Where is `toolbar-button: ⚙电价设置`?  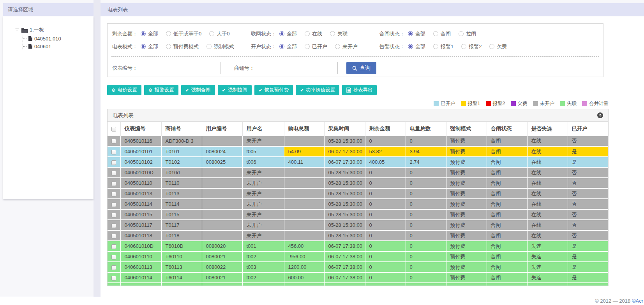 toolbar-button: ⚙电价设置 is located at coordinates (124, 90).